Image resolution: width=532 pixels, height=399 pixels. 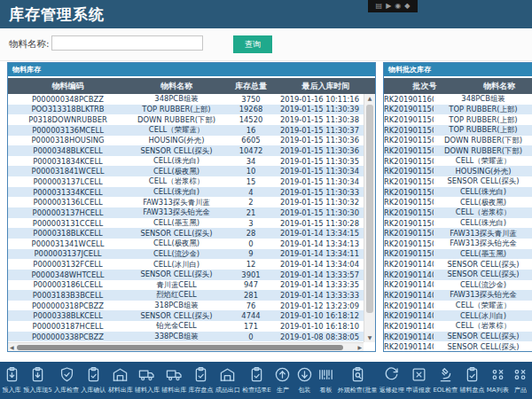 I want to click on toolbar-item: 生产, so click(x=283, y=380).